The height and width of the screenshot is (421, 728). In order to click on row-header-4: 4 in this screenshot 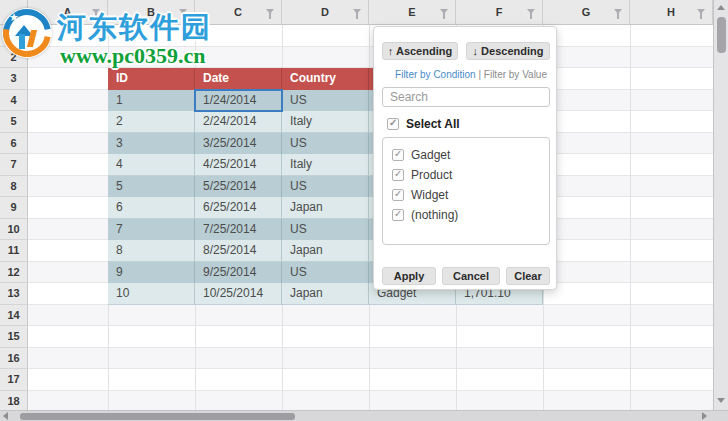, I will do `click(14, 101)`.